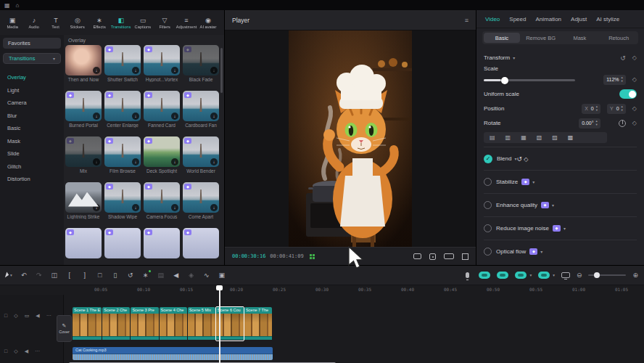  What do you see at coordinates (560, 158) in the screenshot?
I see `blend-section: ✓ Blend▾ ↺ ◇` at bounding box center [560, 158].